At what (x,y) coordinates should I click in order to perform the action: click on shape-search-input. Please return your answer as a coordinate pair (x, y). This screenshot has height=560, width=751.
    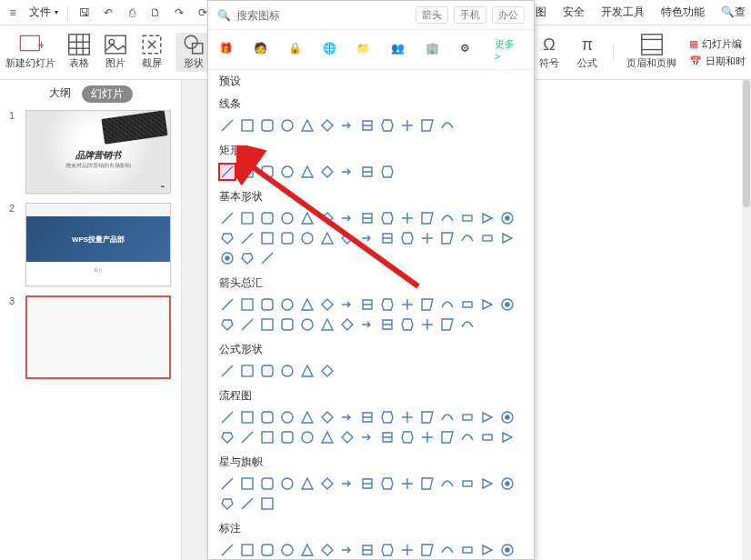
    Looking at the image, I should click on (324, 15).